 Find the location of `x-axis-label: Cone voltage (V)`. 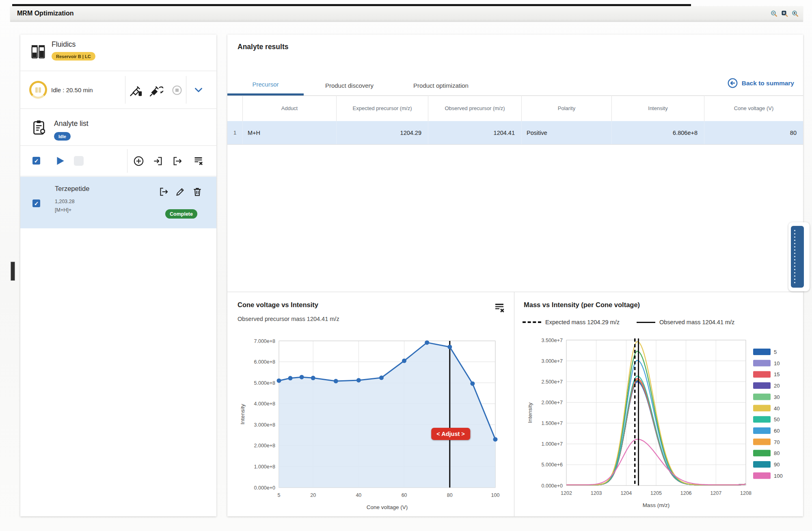

x-axis-label: Cone voltage (V) is located at coordinates (387, 507).